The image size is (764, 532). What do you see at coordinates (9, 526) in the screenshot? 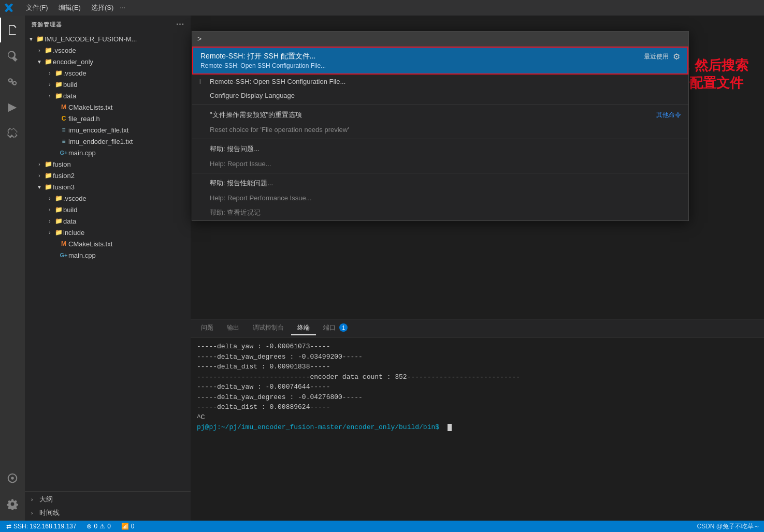
I see `ssh-icon: ⇄` at bounding box center [9, 526].